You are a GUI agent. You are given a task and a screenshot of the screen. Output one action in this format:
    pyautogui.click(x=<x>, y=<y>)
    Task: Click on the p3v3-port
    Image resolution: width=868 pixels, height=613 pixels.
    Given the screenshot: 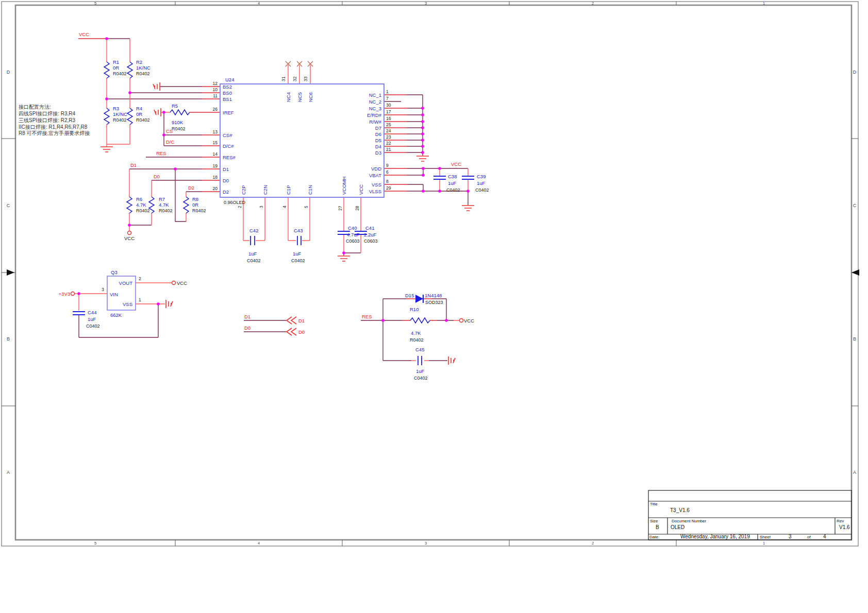 What is the action you would take?
    pyautogui.click(x=73, y=294)
    